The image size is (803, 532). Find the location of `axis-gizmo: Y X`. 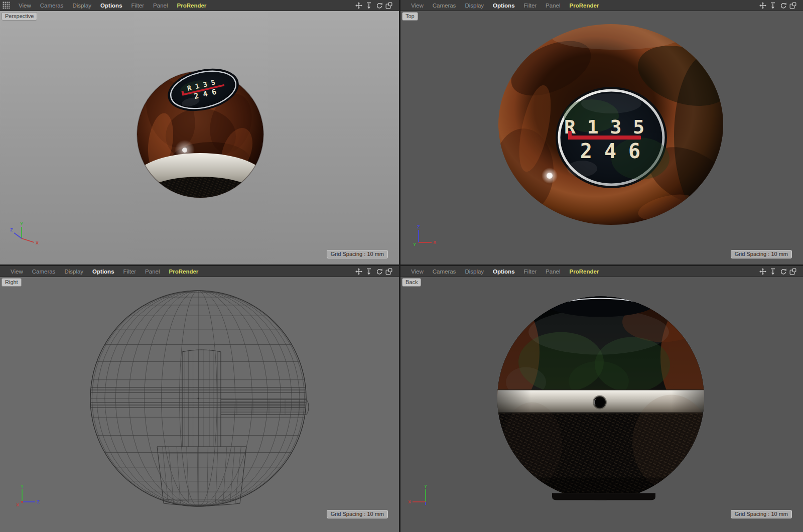

axis-gizmo: Y X is located at coordinates (422, 496).